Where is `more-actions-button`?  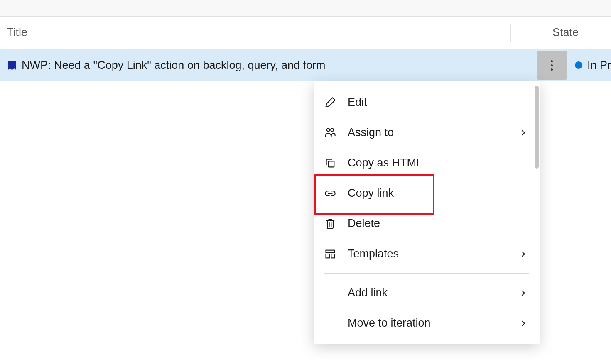 more-actions-button is located at coordinates (552, 65).